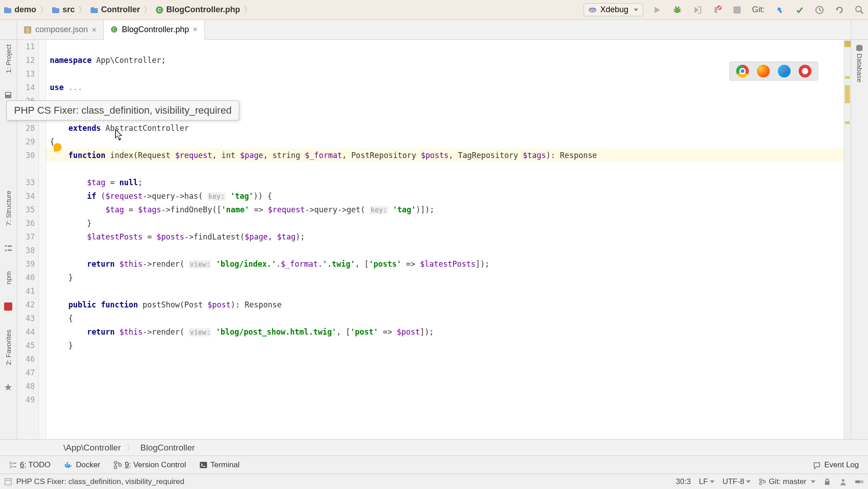 The image size is (868, 489). What do you see at coordinates (743, 71) in the screenshot?
I see `chrome-icon` at bounding box center [743, 71].